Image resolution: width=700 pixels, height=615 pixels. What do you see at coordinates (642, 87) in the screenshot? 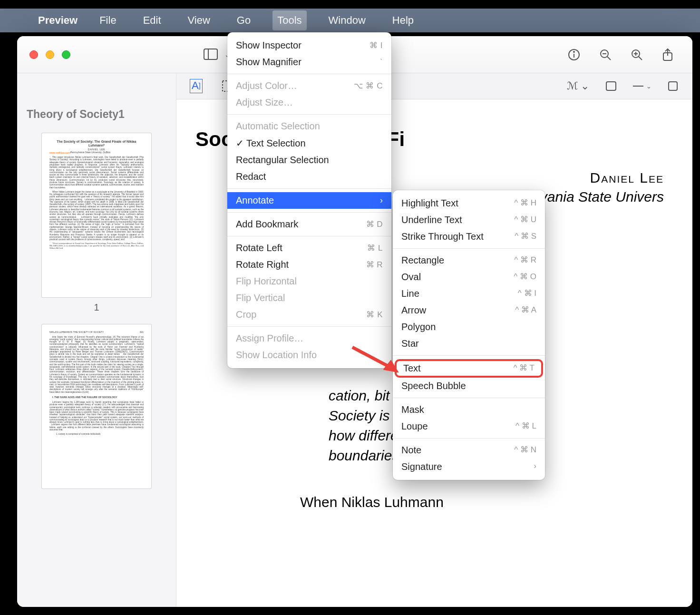
I see `line-style-icon: ⌄` at bounding box center [642, 87].